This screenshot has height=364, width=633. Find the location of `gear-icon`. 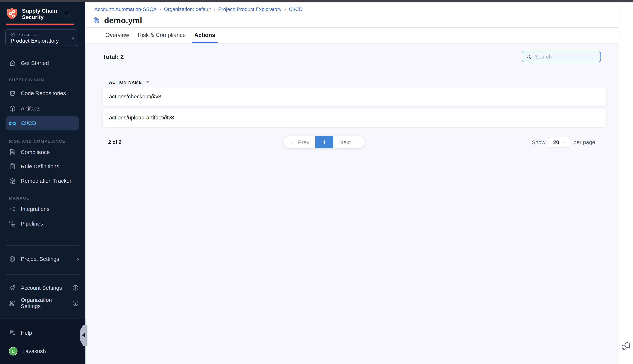

gear-icon is located at coordinates (13, 259).